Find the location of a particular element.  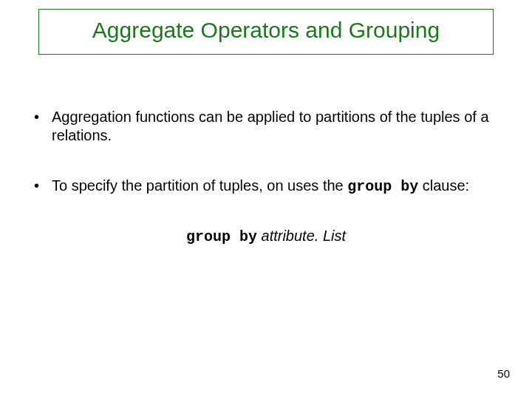

bullet-text: Aggregation functions can be applied to … is located at coordinates (270, 126).